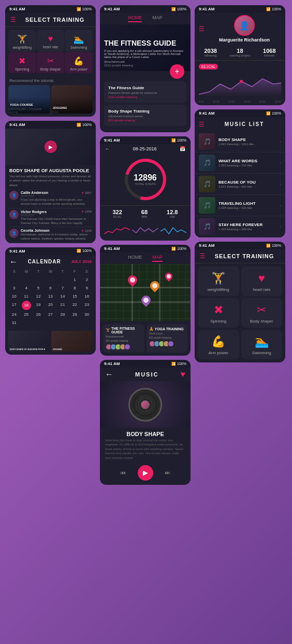 The width and height of the screenshot is (292, 644). I want to click on play-pause-button: ▶, so click(145, 473).